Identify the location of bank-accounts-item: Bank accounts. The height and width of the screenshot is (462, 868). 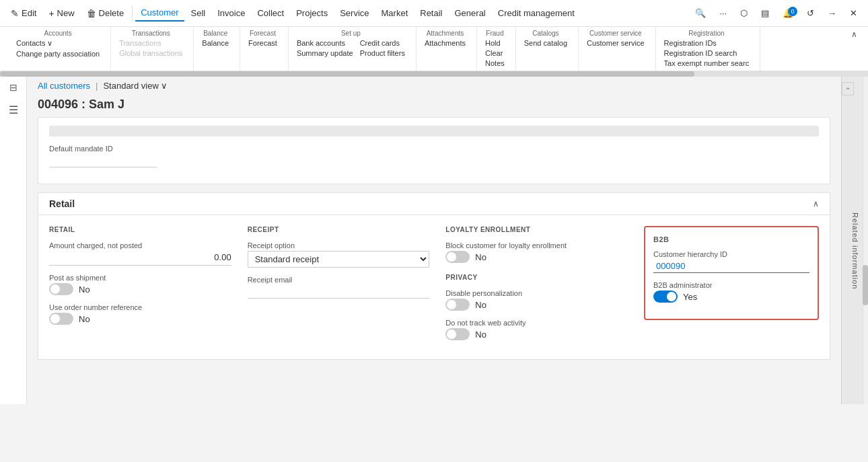
(325, 43).